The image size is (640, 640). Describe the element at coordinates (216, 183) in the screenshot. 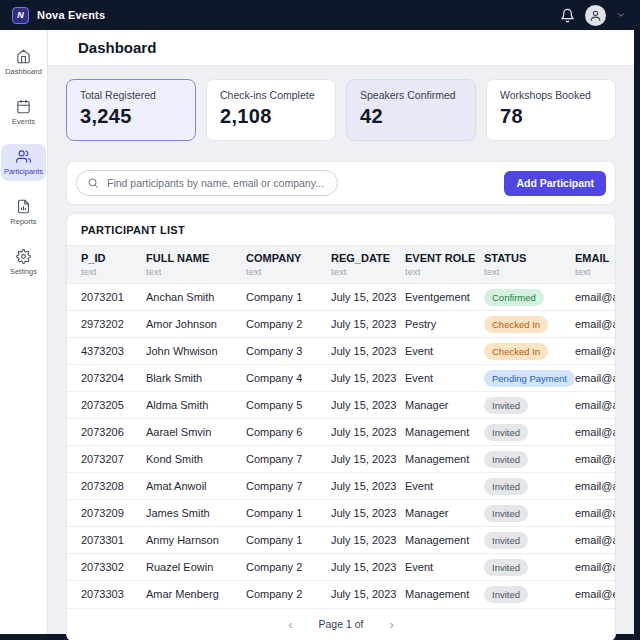

I see `search-input` at that location.